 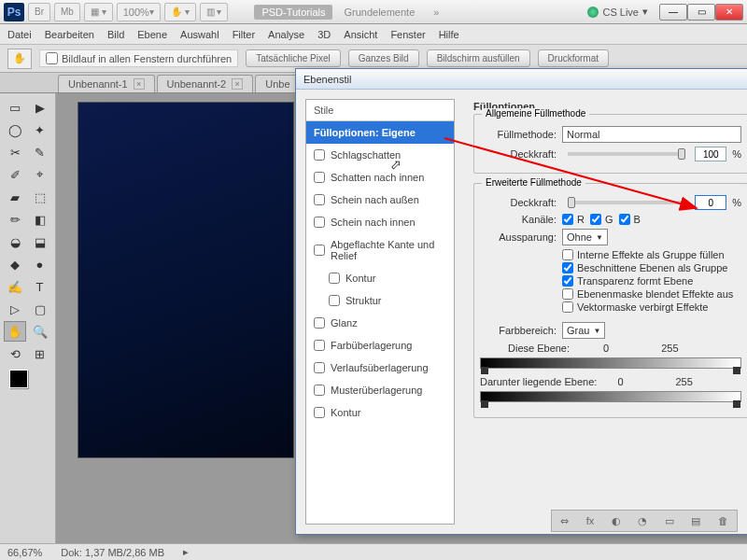 What do you see at coordinates (40, 219) in the screenshot?
I see `tool-11: ◧` at bounding box center [40, 219].